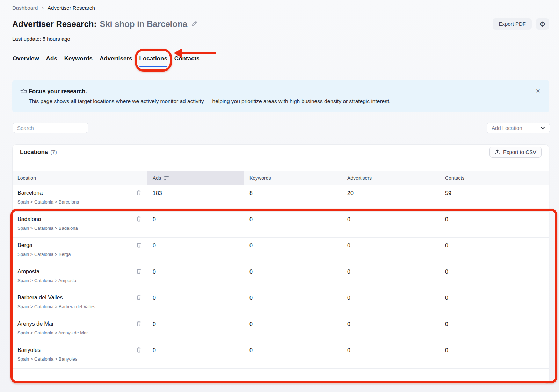  I want to click on column-header-keywords: Keywords, so click(293, 178).